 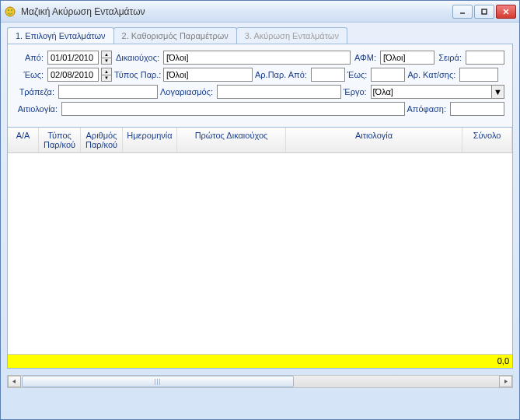 What do you see at coordinates (260, 381) in the screenshot?
I see `horizontal-scrollbar` at bounding box center [260, 381].